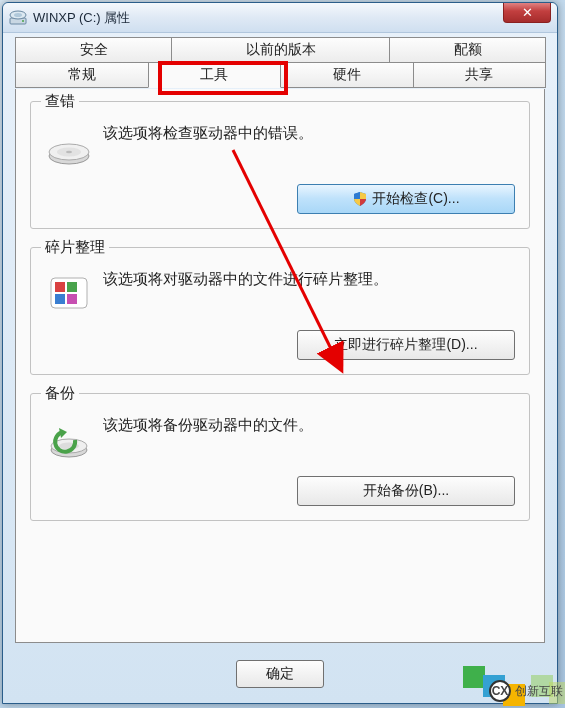 Image resolution: width=565 pixels, height=708 pixels. I want to click on tab-security: 安全, so click(94, 50).